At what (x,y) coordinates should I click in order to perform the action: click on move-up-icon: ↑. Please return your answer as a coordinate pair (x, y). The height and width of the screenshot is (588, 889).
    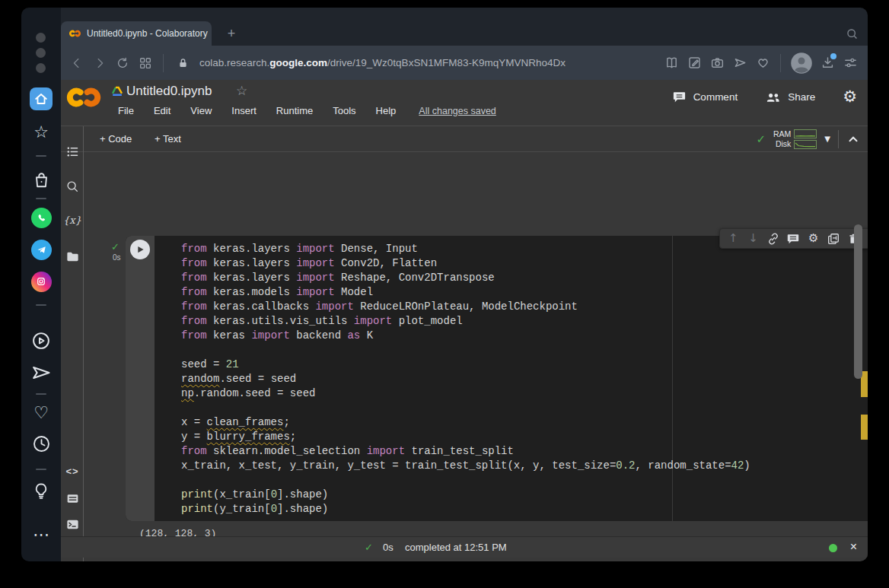
    Looking at the image, I should click on (733, 239).